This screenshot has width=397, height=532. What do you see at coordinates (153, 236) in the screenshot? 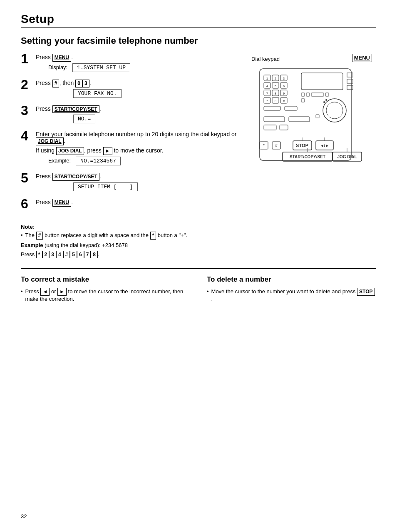
I see `star-key-note: *` at bounding box center [153, 236].